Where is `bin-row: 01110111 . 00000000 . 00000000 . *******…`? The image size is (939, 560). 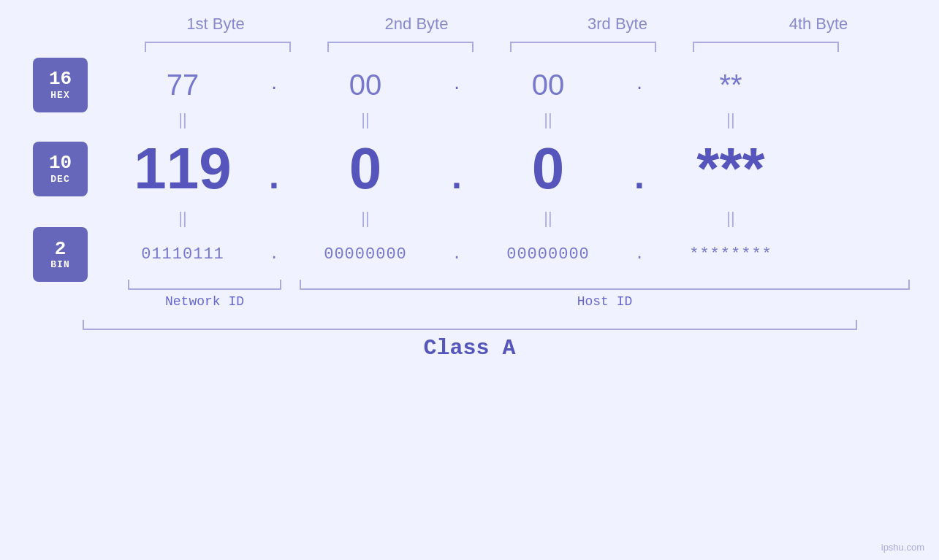 bin-row: 01110111 . 00000000 . 00000000 . *******… is located at coordinates (497, 254).